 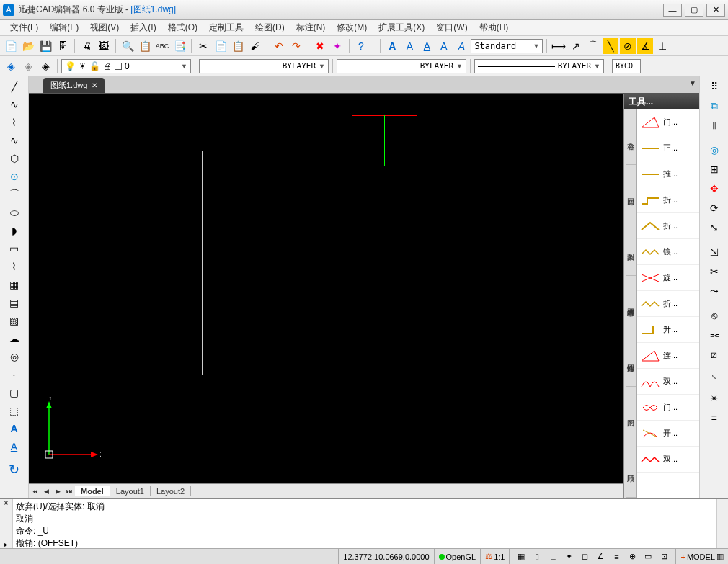 I want to click on side-tab-review: 口顾, so click(x=631, y=470).